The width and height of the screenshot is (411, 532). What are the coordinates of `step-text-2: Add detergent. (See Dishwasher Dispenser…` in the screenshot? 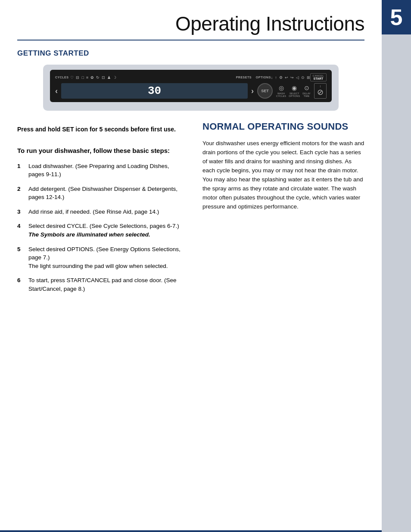 It's located at (107, 193).